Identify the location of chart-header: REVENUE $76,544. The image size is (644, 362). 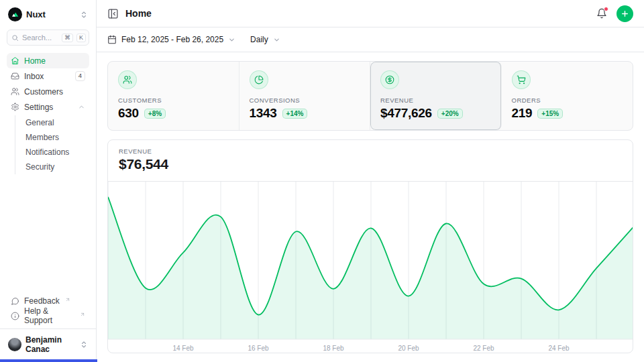
(370, 161).